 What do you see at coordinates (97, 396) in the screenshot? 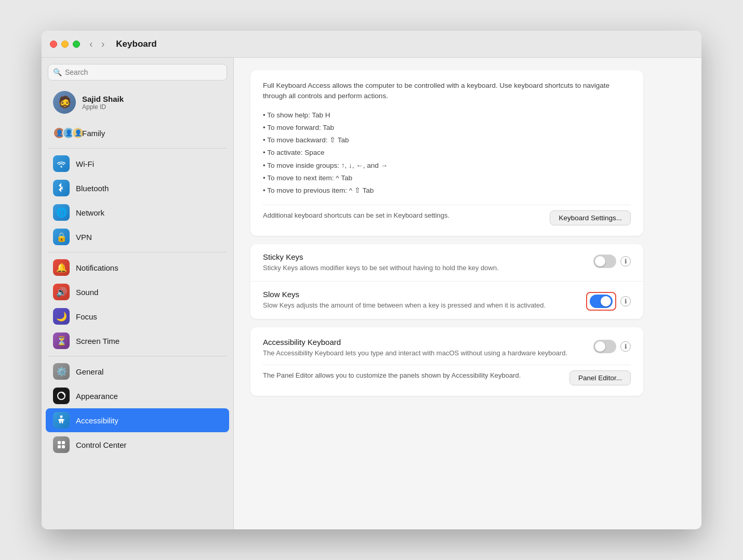
I see `sidebar-item-label: Appearance` at bounding box center [97, 396].